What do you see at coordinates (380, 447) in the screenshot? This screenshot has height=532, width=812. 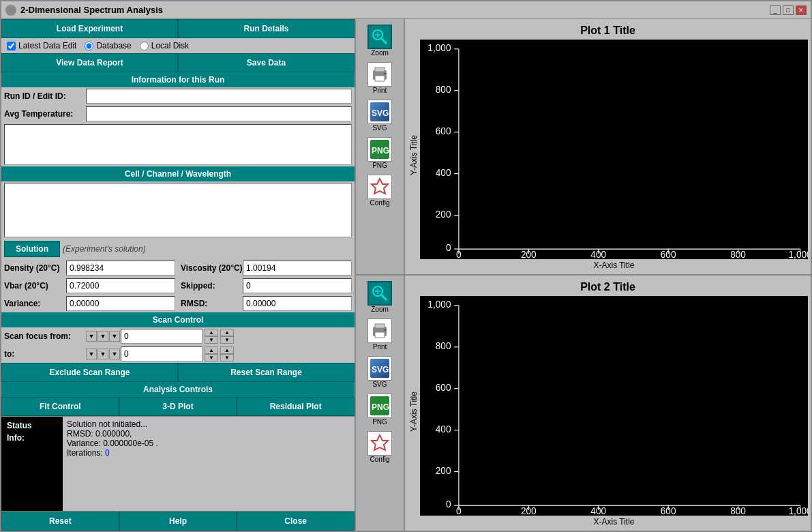 I see `config-bottom-button: Config` at bounding box center [380, 447].